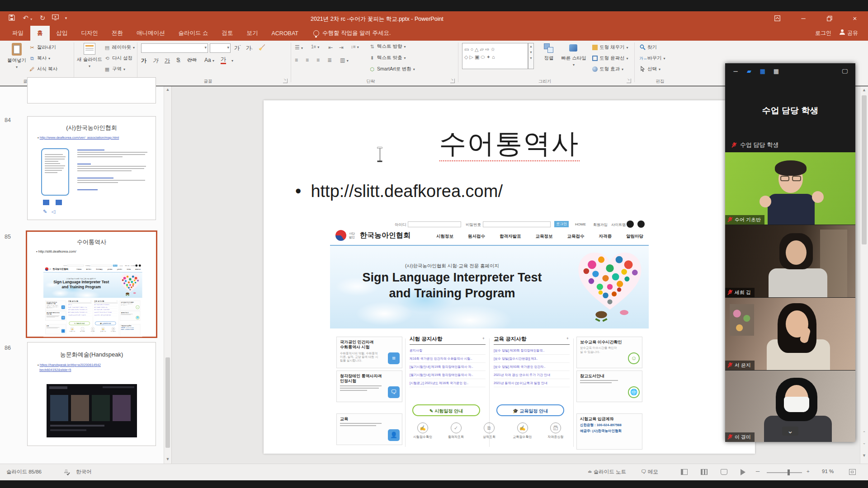  I want to click on numbering-button: 1≡ ▾, so click(315, 47).